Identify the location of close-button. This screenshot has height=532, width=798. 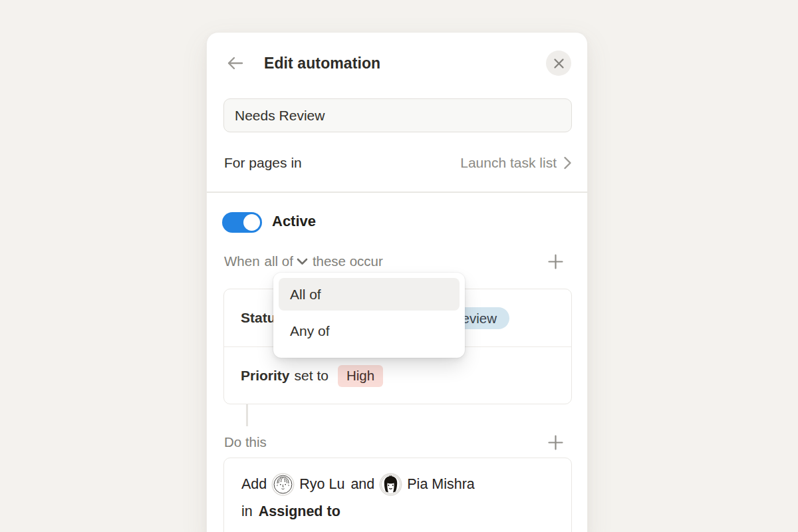
(559, 63).